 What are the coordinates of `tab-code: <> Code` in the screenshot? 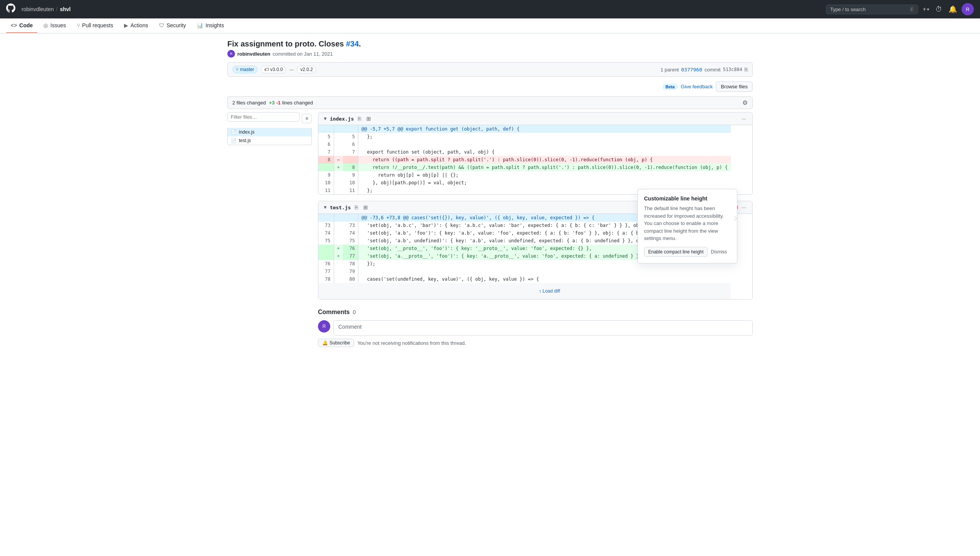 It's located at (22, 26).